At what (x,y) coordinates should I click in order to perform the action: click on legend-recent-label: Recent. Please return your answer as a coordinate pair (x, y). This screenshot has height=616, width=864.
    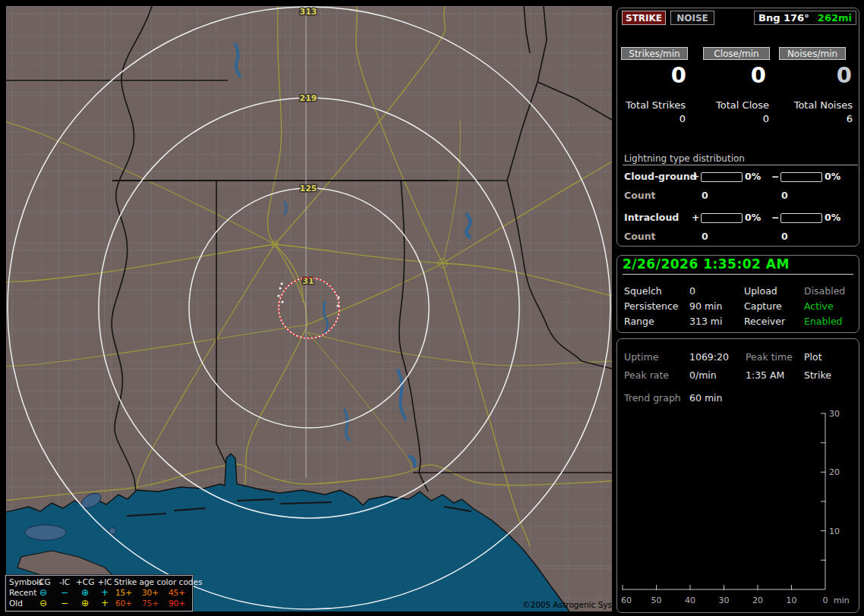
    Looking at the image, I should click on (23, 592).